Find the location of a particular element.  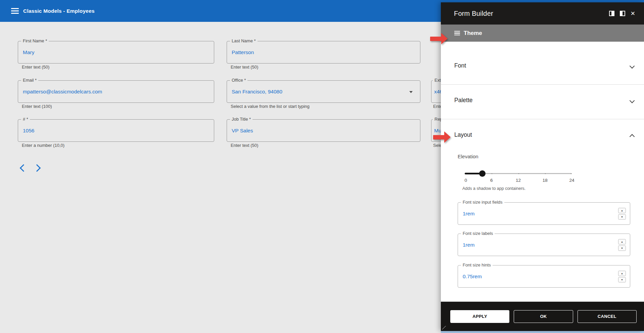

elevation-slider is located at coordinates (518, 173).